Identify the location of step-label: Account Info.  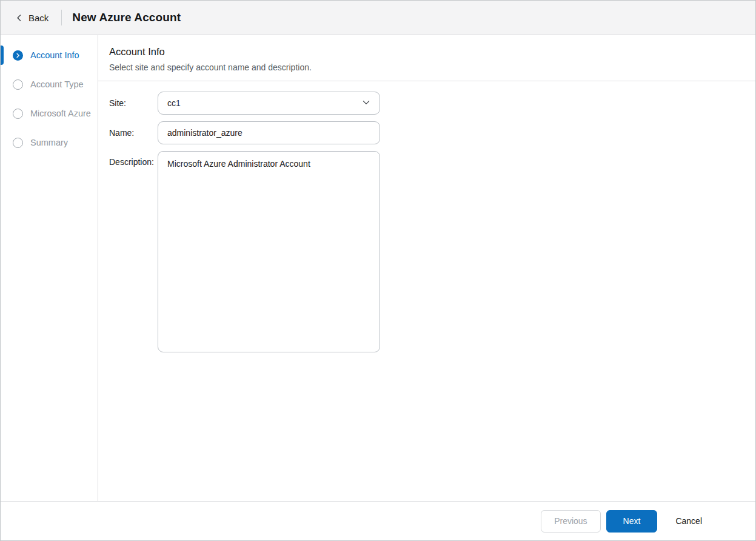
(55, 55).